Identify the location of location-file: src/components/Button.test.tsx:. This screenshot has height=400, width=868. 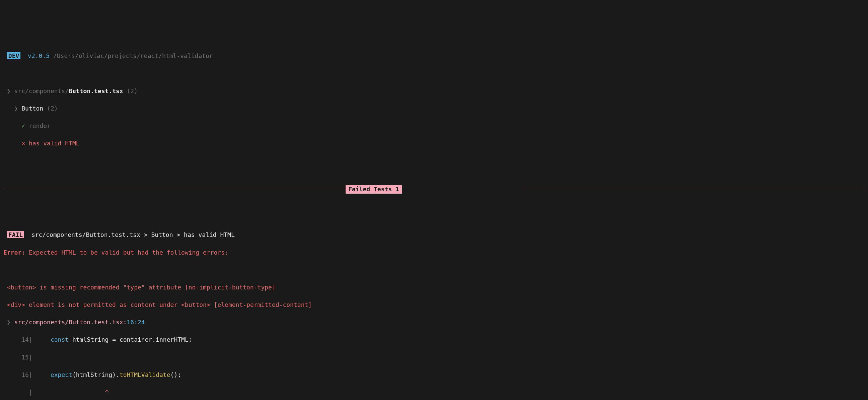
(71, 322).